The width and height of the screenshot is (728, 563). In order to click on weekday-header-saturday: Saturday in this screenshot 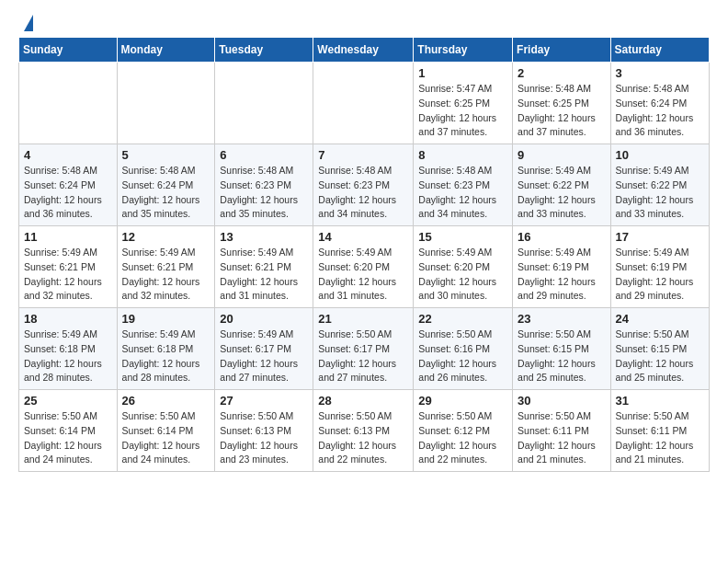, I will do `click(660, 50)`.